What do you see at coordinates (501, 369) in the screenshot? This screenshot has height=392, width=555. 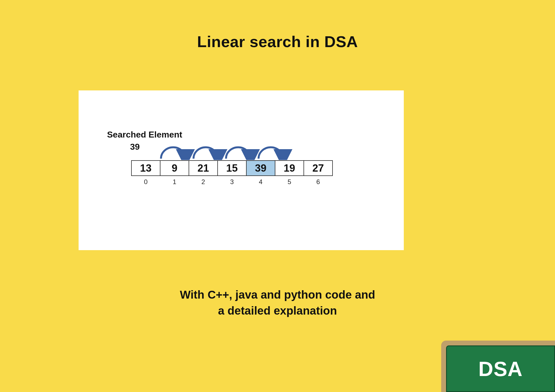 I see `badge-inner: DSA` at bounding box center [501, 369].